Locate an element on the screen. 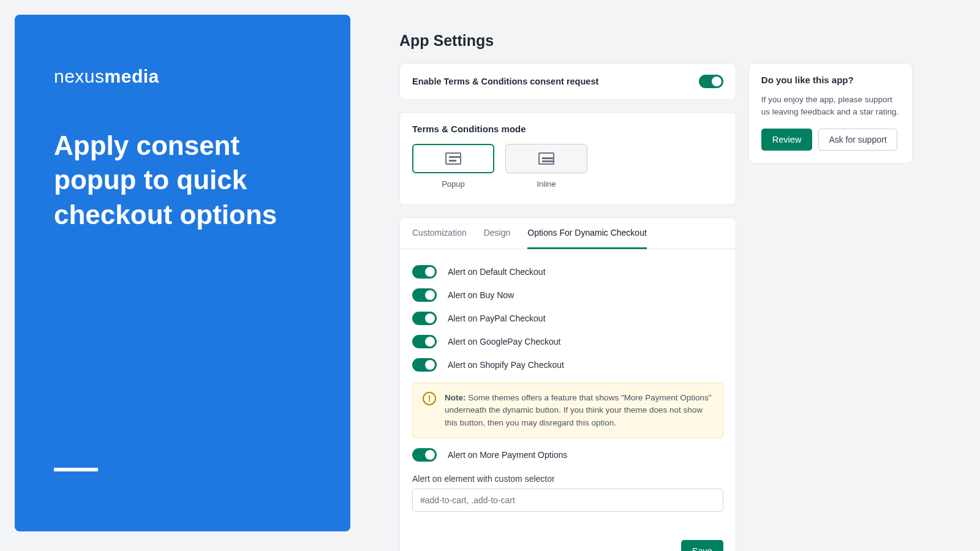 Image resolution: width=980 pixels, height=551 pixels. save-button: Save is located at coordinates (702, 545).